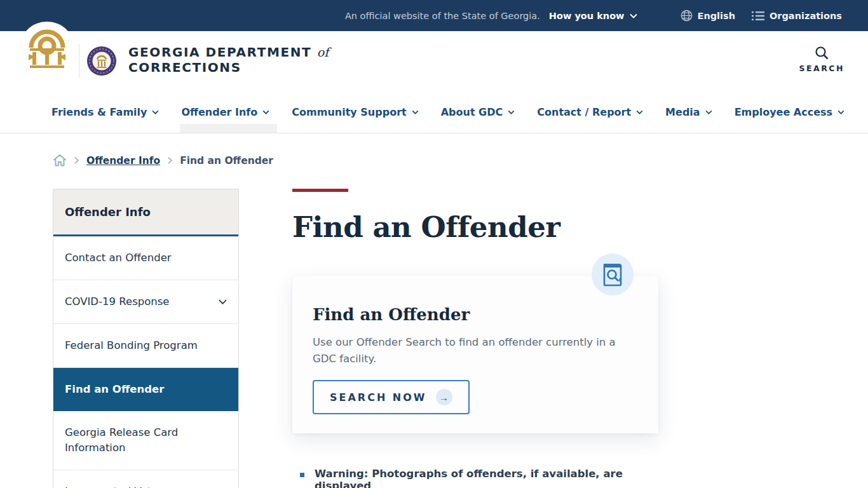 This screenshot has height=488, width=868. What do you see at coordinates (146, 258) in the screenshot?
I see `sidebar-item-contact-an-offender: Contact an Offender` at bounding box center [146, 258].